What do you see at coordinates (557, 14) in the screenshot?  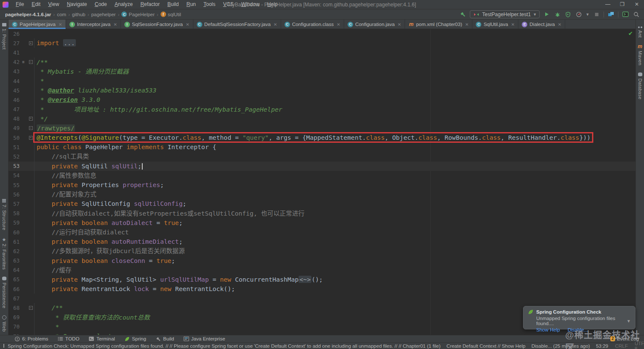 I see `debug-icon` at bounding box center [557, 14].